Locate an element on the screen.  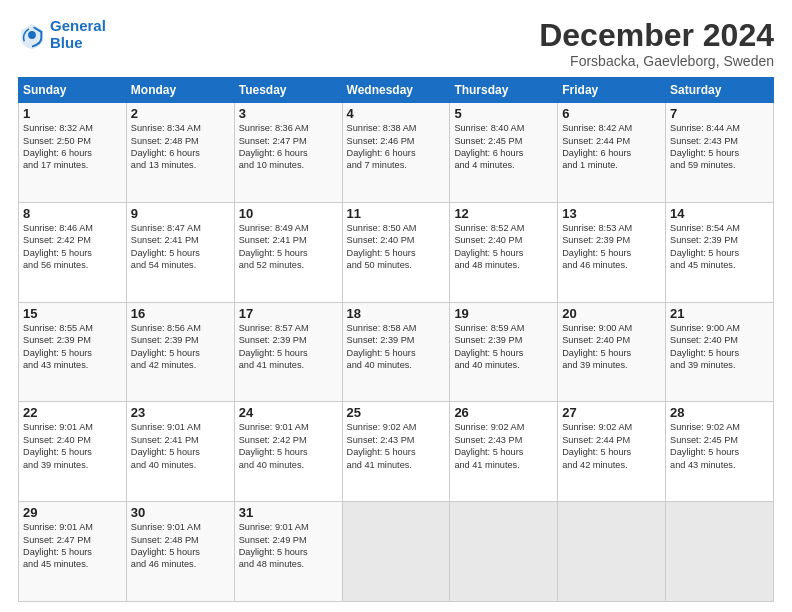
day-number: 12 is located at coordinates (504, 214).